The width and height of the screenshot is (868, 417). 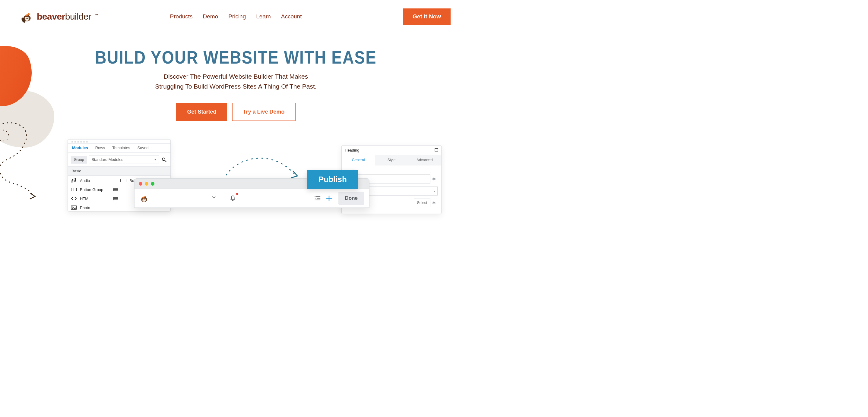 I want to click on traffic-light-close-icon, so click(x=141, y=184).